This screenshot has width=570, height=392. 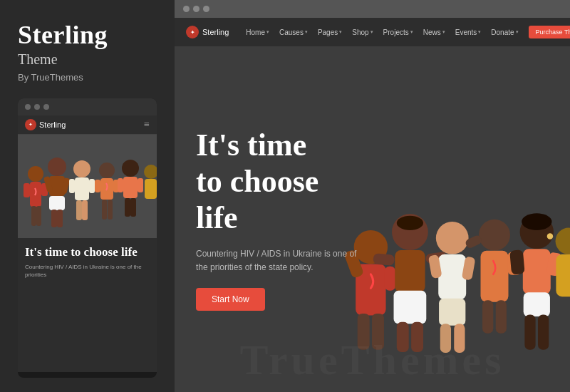 I want to click on hero-heading-line1: It's time, so click(x=251, y=145).